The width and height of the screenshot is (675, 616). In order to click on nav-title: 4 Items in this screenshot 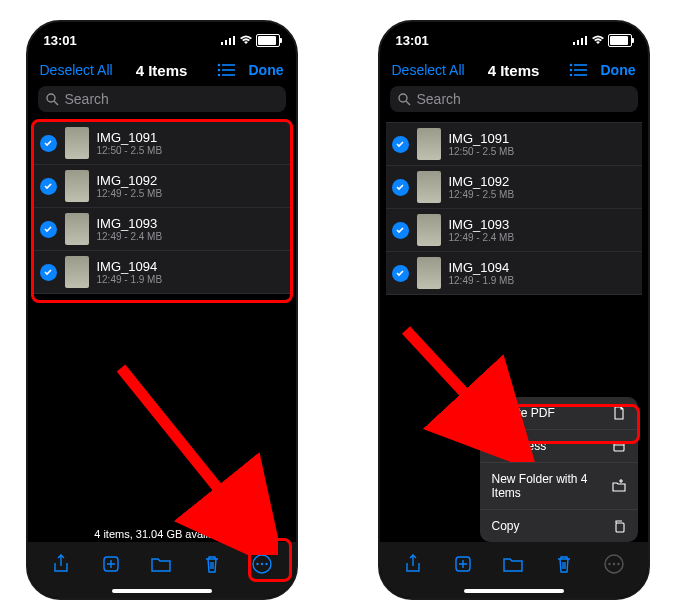, I will do `click(514, 70)`.